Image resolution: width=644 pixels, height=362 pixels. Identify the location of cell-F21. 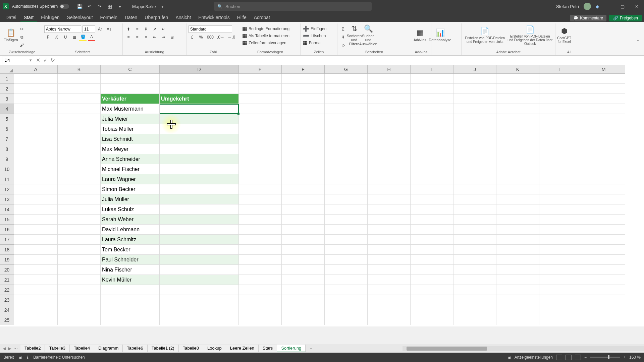
(303, 280).